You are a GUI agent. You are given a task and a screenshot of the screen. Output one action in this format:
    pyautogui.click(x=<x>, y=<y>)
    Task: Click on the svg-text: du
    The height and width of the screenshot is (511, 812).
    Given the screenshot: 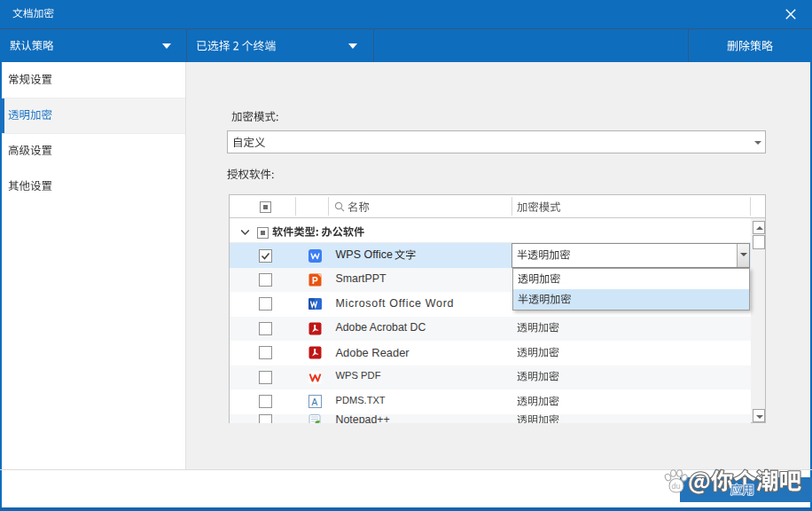 What is the action you would take?
    pyautogui.click(x=676, y=486)
    